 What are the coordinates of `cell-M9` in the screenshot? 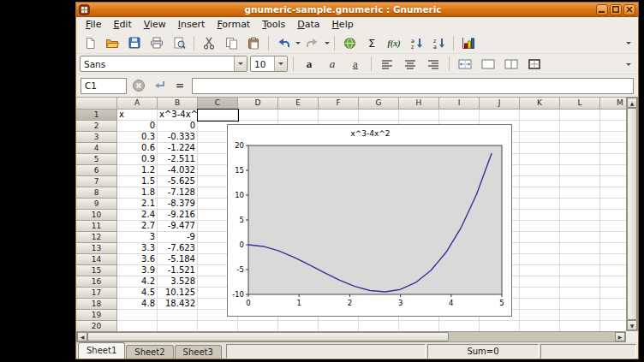 It's located at (613, 204).